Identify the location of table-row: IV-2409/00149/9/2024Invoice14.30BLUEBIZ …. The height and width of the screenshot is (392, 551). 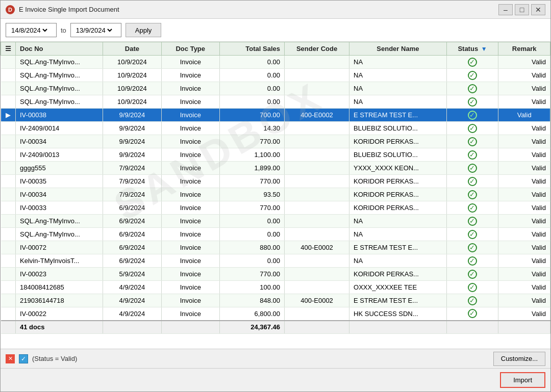
(276, 128).